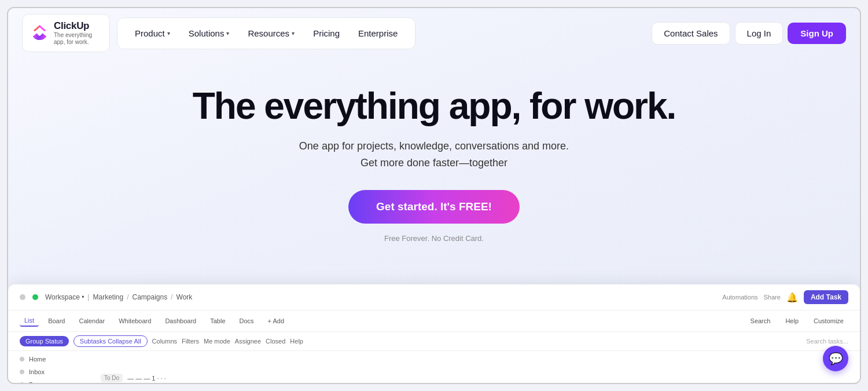 This screenshot has width=868, height=391. Describe the element at coordinates (57, 321) in the screenshot. I see `tab-board: Board` at that location.